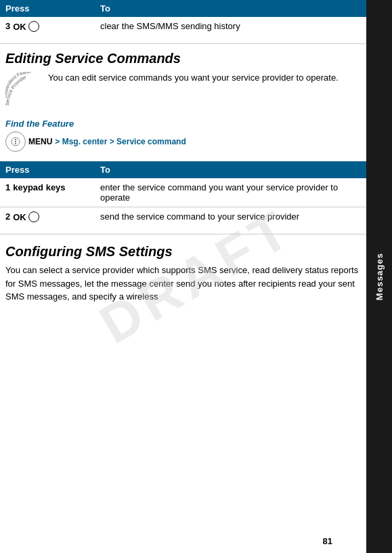 The width and height of the screenshot is (392, 553). What do you see at coordinates (41, 142) in the screenshot?
I see `menu-label: MENU` at bounding box center [41, 142].